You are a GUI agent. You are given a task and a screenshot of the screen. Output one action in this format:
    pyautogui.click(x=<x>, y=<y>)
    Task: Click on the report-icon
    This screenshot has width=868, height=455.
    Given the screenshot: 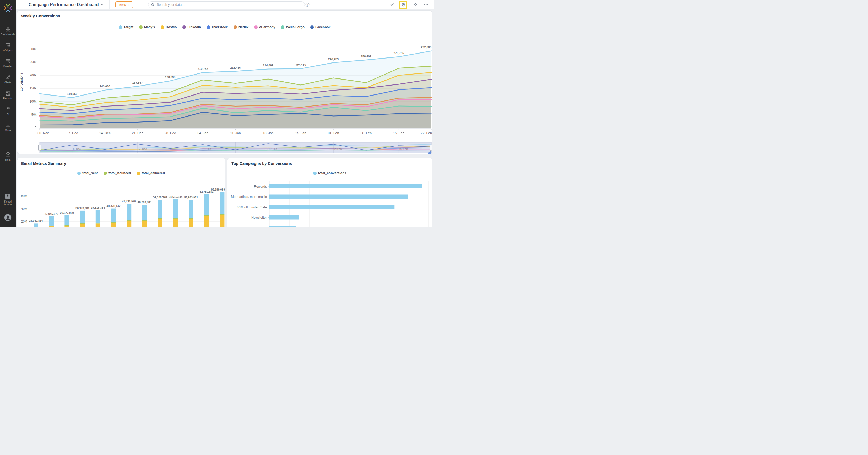 What is the action you would take?
    pyautogui.click(x=8, y=93)
    